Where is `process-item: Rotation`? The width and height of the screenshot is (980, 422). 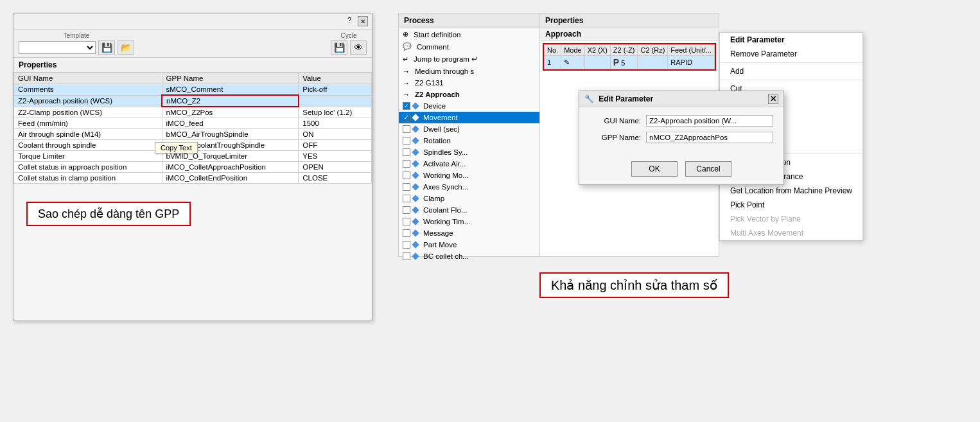
process-item: Rotation is located at coordinates (469, 141).